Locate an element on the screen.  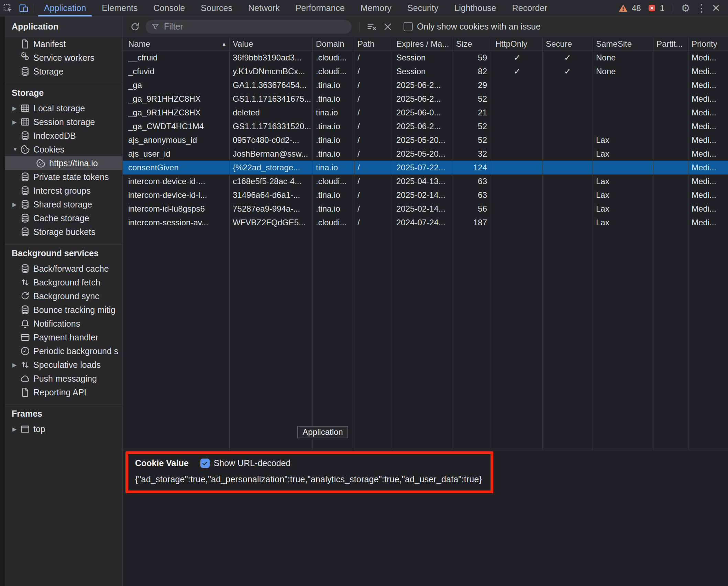
kebab-menu-icon: ⋮ is located at coordinates (701, 8).